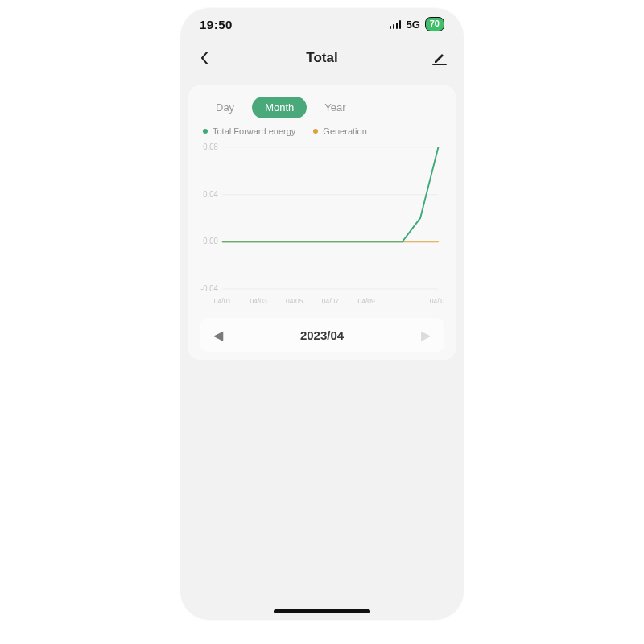 The image size is (644, 644). What do you see at coordinates (440, 58) in the screenshot?
I see `pencil-icon` at bounding box center [440, 58].